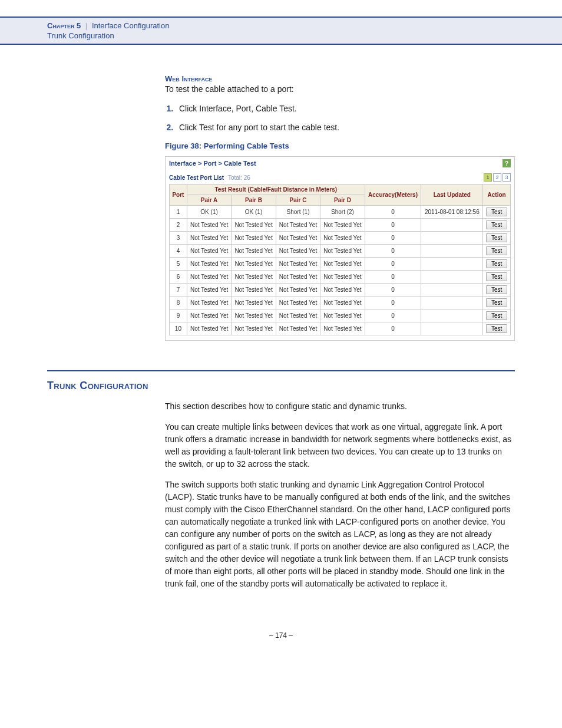  Describe the element at coordinates (178, 225) in the screenshot. I see `table-cell: 2` at that location.